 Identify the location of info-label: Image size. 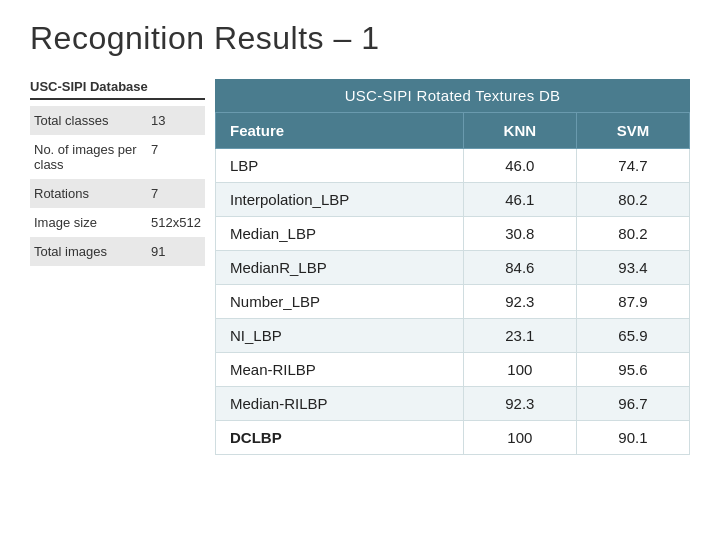
(88, 222).